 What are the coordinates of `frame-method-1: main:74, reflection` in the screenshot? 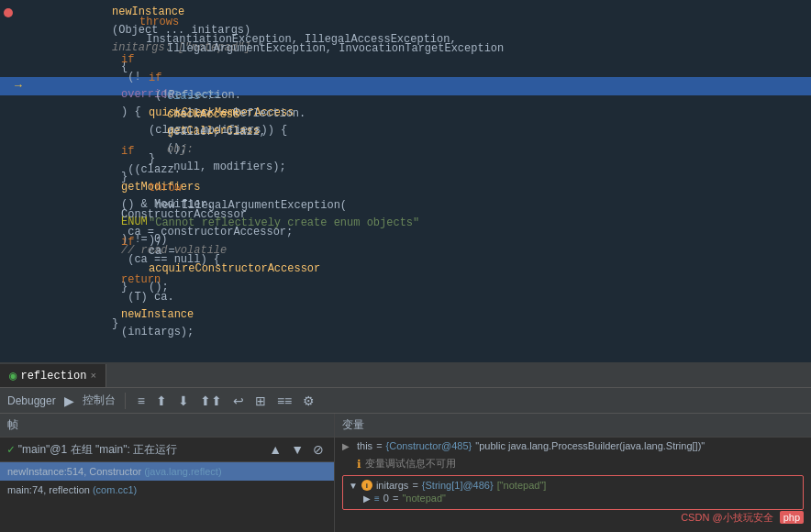 It's located at (50, 490).